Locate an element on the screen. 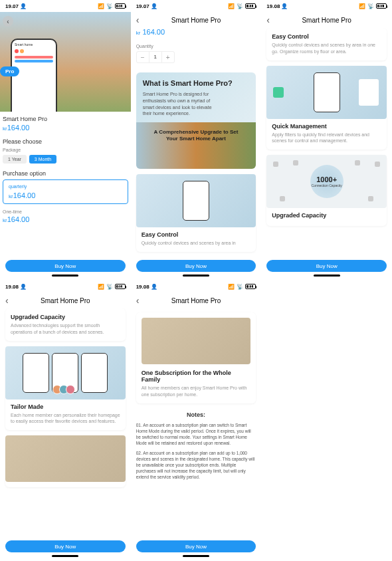  quantity-stepper: − 1 + is located at coordinates (155, 57).